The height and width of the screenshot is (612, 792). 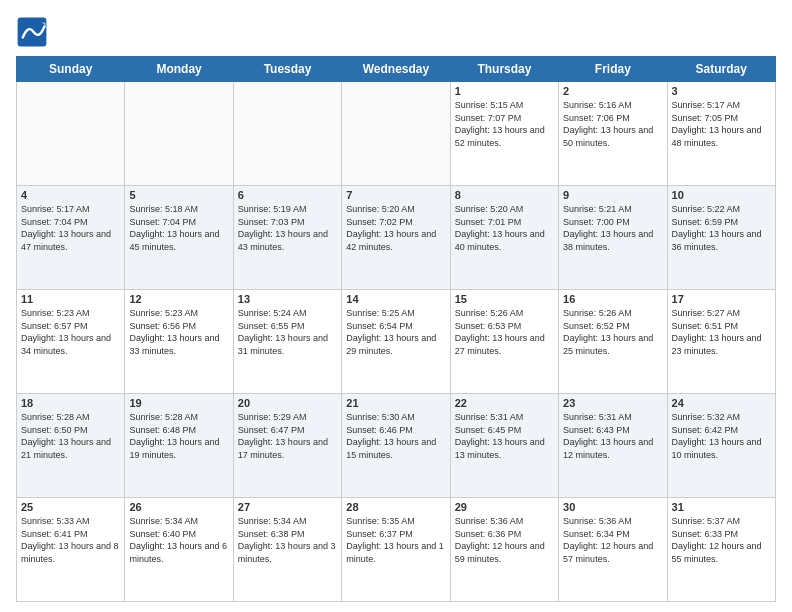 What do you see at coordinates (612, 299) in the screenshot?
I see `day-number: 16` at bounding box center [612, 299].